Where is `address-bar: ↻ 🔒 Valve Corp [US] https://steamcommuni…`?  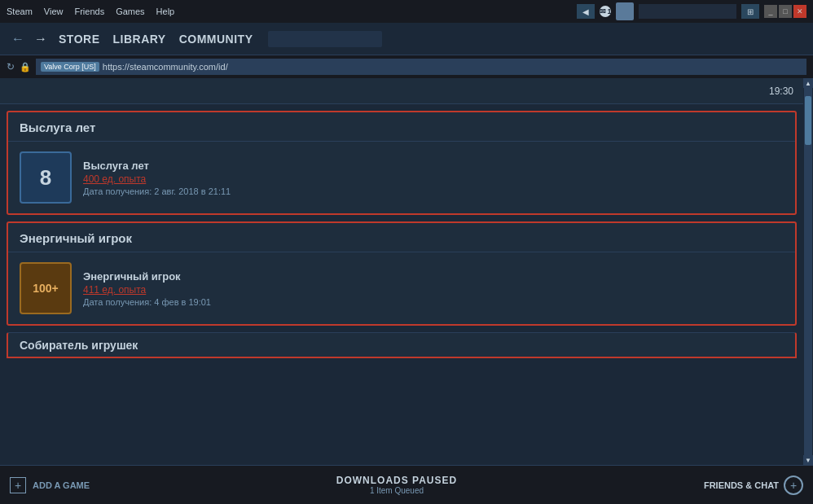
address-bar: ↻ 🔒 Valve Corp [US] https://steamcommuni… is located at coordinates (406, 67).